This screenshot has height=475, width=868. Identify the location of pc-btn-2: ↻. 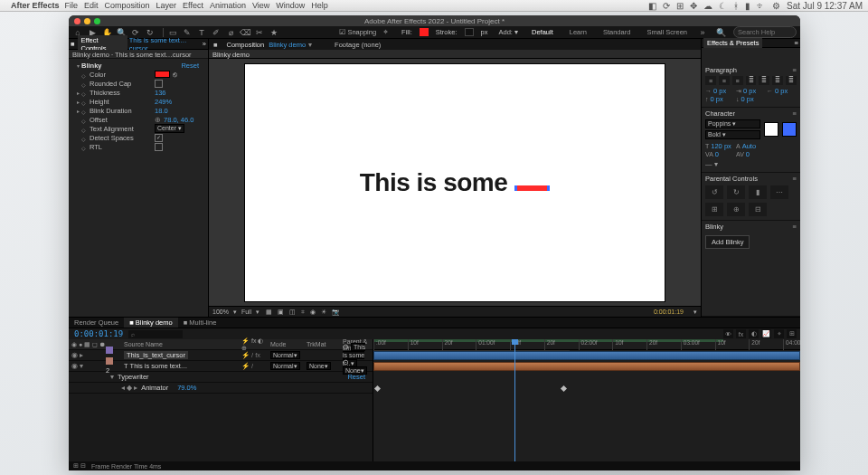
(736, 192).